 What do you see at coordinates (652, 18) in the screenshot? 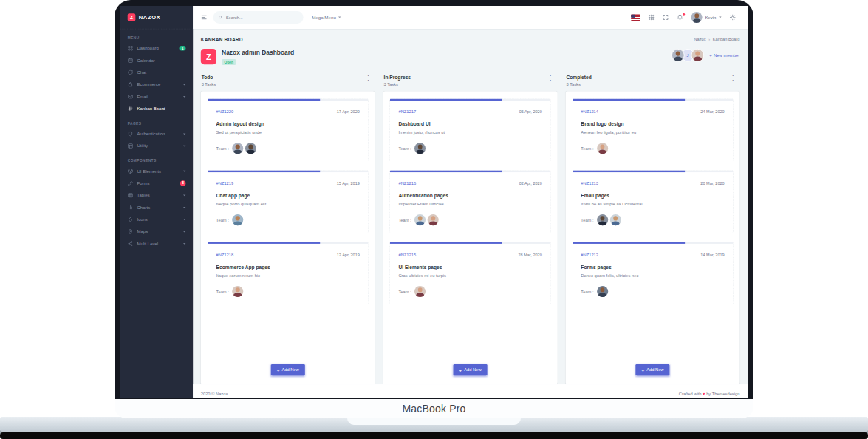
I see `apps-grid-button` at bounding box center [652, 18].